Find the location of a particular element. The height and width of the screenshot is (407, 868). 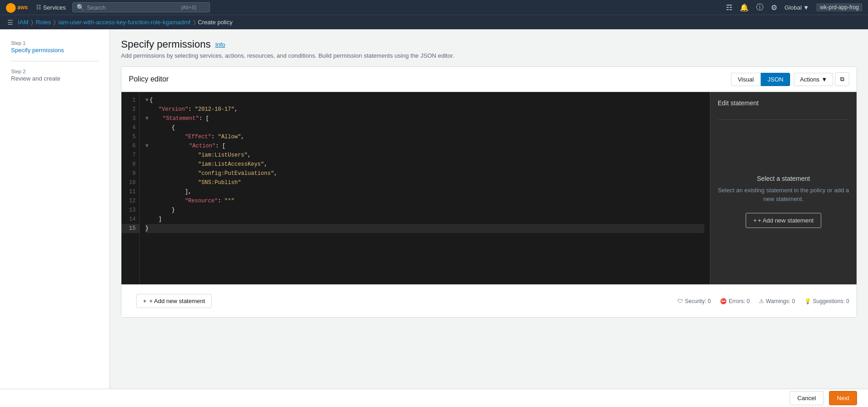

page-footer: Cancel Next is located at coordinates (434, 398).